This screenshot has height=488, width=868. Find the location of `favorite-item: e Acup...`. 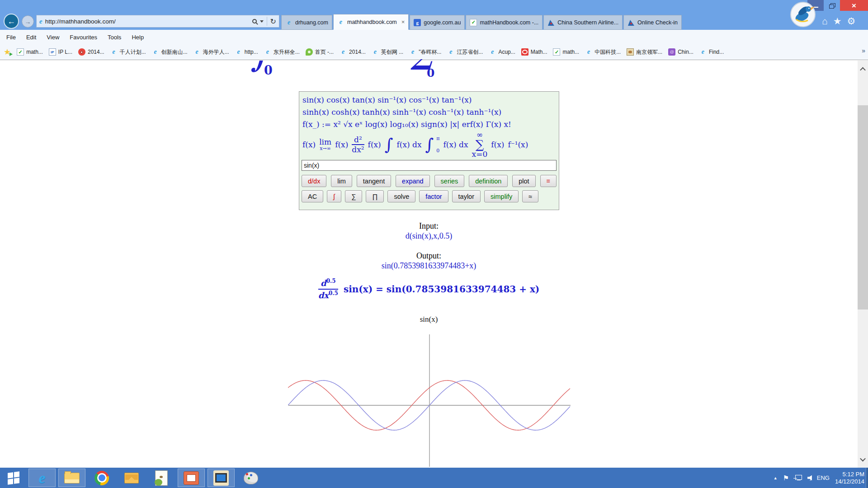

favorite-item: e Acup... is located at coordinates (502, 52).